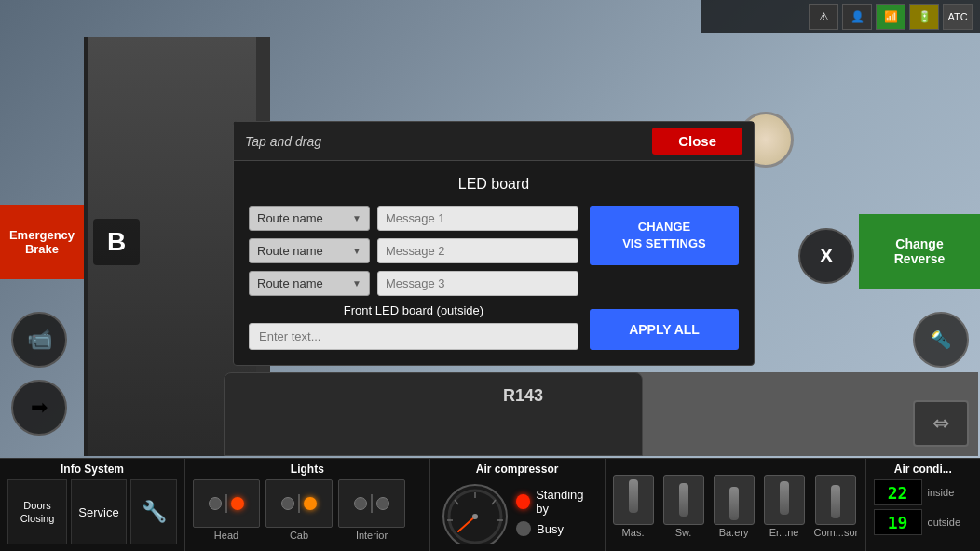 The height and width of the screenshot is (551, 980). Describe the element at coordinates (39, 408) in the screenshot. I see `navigation-button: ➡` at that location.